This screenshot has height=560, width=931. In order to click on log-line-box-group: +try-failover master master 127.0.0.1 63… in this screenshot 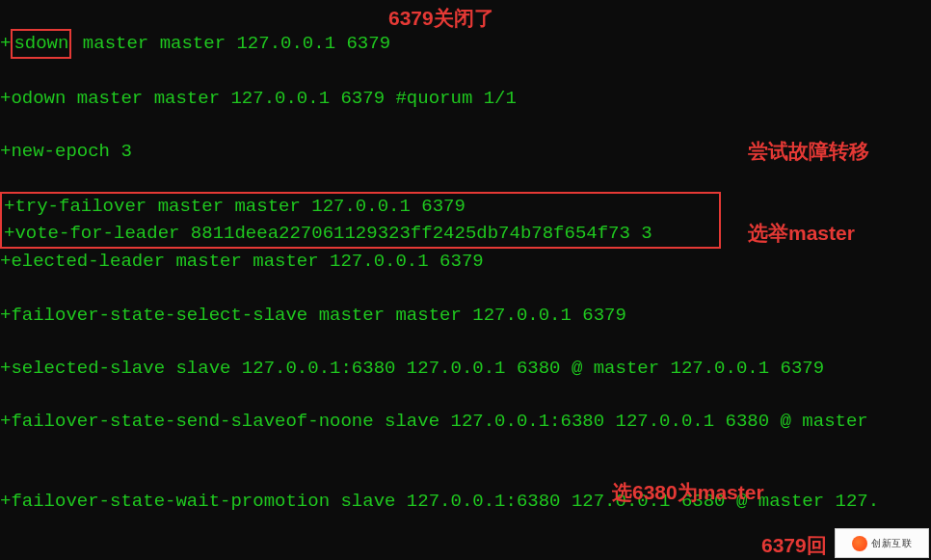, I will do `click(360, 220)`.